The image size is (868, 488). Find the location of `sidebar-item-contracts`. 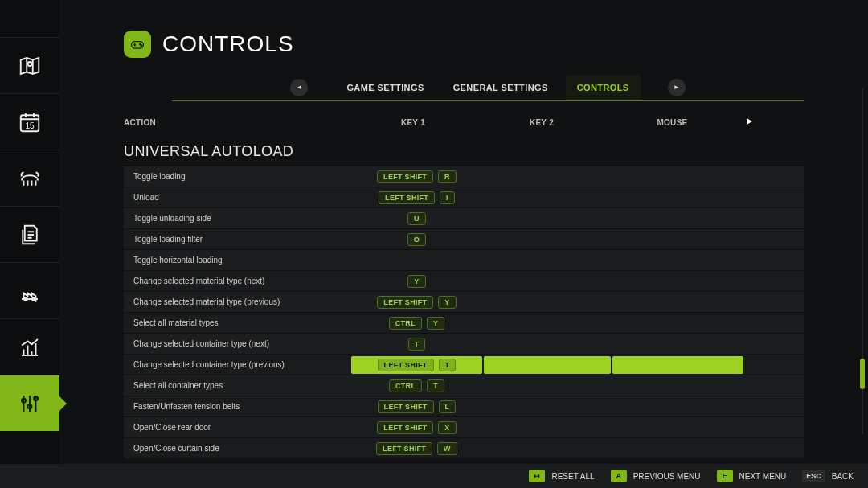

sidebar-item-contracts is located at coordinates (30, 234).